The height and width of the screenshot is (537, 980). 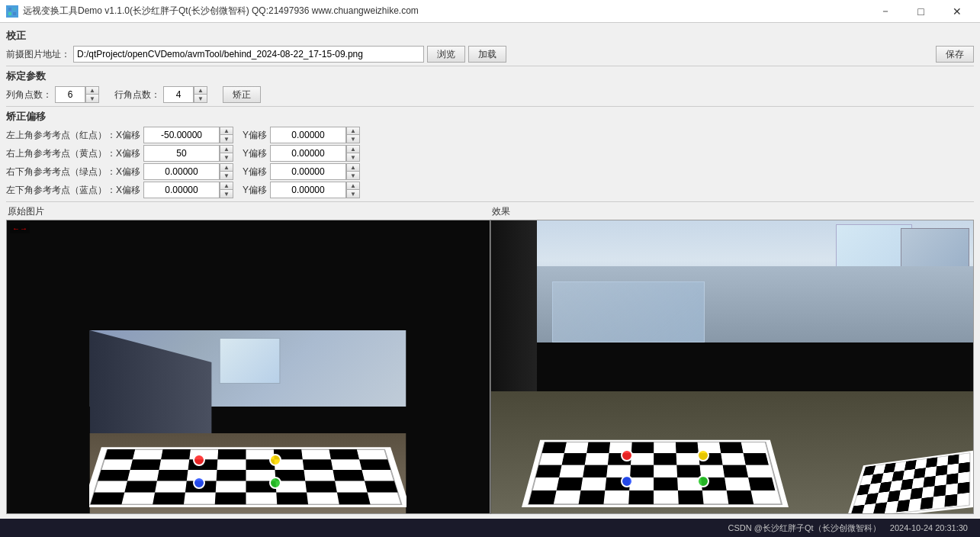 What do you see at coordinates (353, 186) in the screenshot?
I see `y-up-3: ▲` at bounding box center [353, 186].